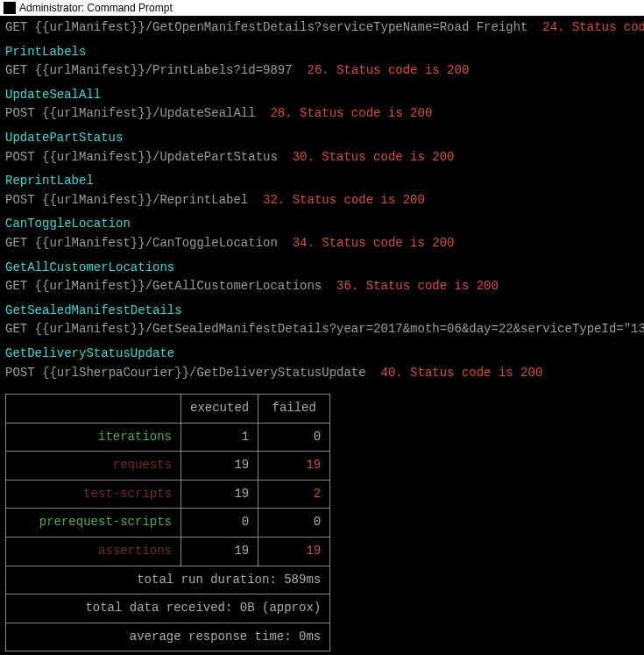 The image size is (644, 655). I want to click on row-label: requests, so click(94, 466).